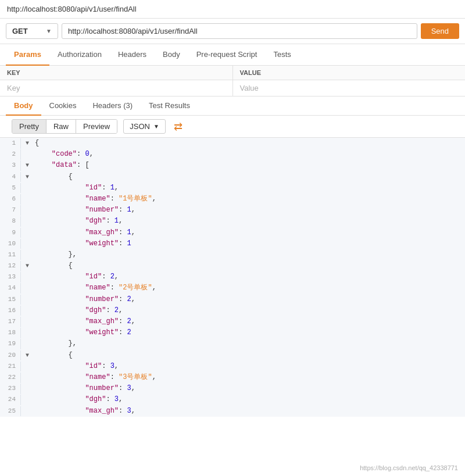 This screenshot has width=465, height=476. Describe the element at coordinates (116, 88) in the screenshot. I see `key-cell: Key` at that location.